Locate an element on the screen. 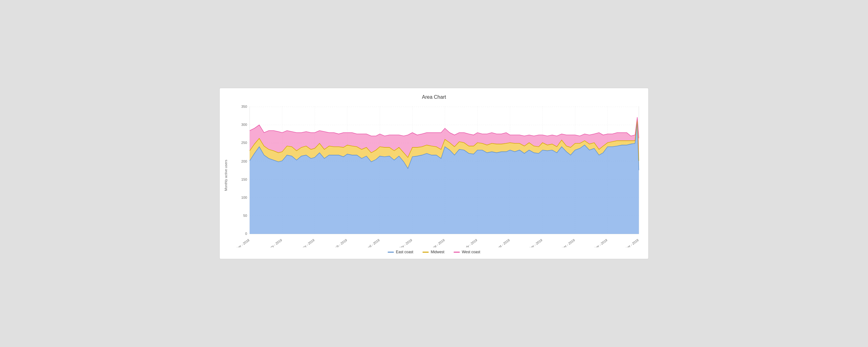 The height and width of the screenshot is (347, 868). svg-text: 250 is located at coordinates (244, 143).